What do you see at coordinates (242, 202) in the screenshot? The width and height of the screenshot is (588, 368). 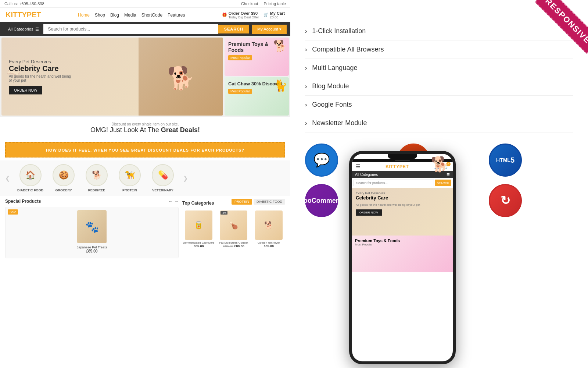 I see `tab-protein: PROTEIN` at bounding box center [242, 202].